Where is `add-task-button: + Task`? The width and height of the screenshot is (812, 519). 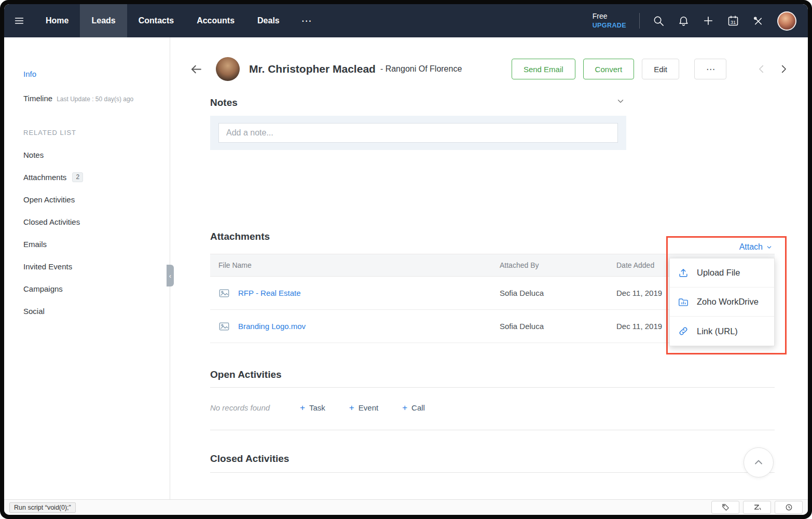
add-task-button: + Task is located at coordinates (312, 408).